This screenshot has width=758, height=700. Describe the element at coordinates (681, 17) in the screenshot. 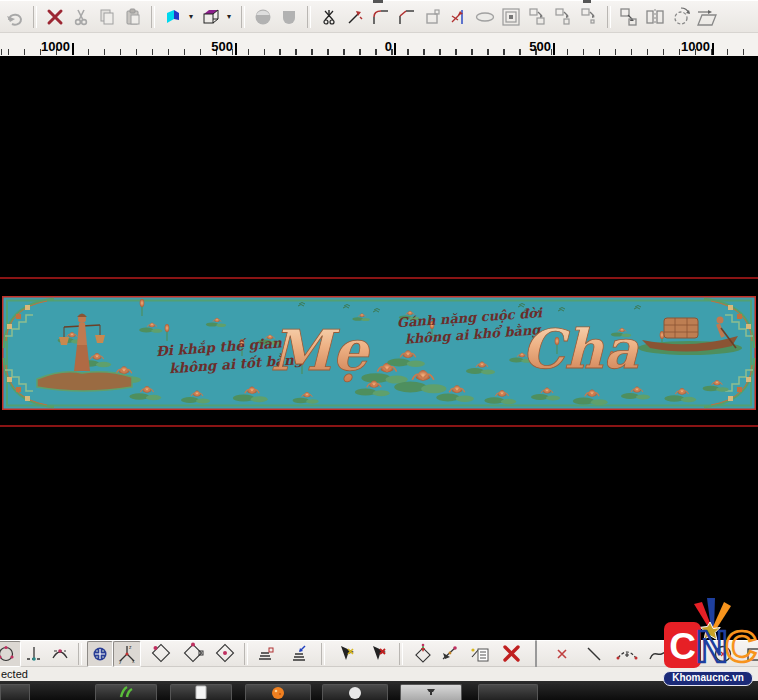

I see `rotate-icon` at that location.